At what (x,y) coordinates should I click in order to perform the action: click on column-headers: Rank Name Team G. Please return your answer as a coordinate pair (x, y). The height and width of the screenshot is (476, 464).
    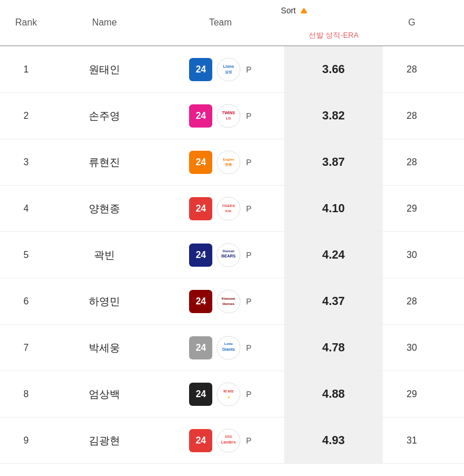
    Looking at the image, I should click on (232, 24).